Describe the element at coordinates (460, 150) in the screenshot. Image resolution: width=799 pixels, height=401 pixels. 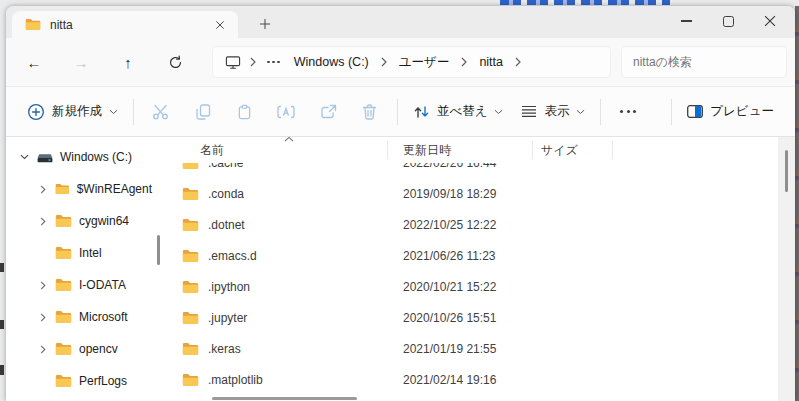
I see `column-header-modified: 更新日時` at that location.